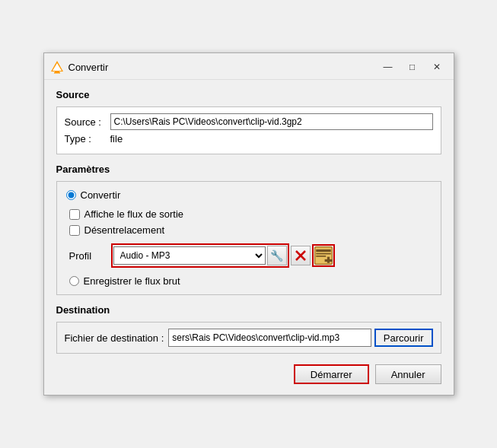 Image resolution: width=497 pixels, height=448 pixels. Describe the element at coordinates (190, 256) in the screenshot. I see `profil-select: Audio - MP3 Video - H.264 + MP3 (MP4) Vi…` at that location.